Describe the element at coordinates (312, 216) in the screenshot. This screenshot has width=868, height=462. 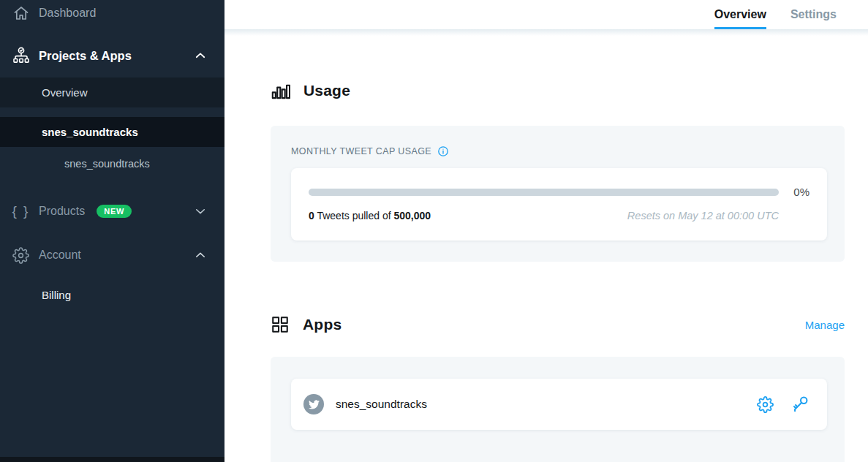
I see `tweets-pulled-count: 0` at that location.